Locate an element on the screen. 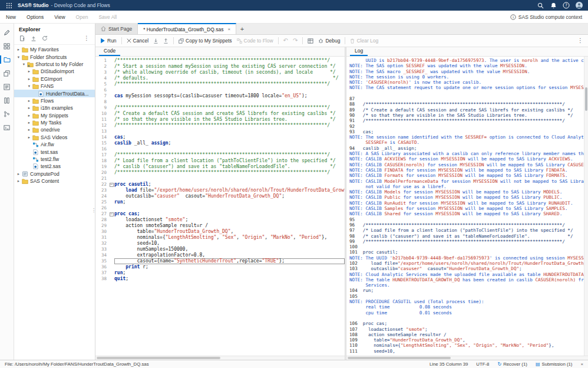 The width and height of the screenshot is (588, 368). tasks-icon is located at coordinates (7, 87).